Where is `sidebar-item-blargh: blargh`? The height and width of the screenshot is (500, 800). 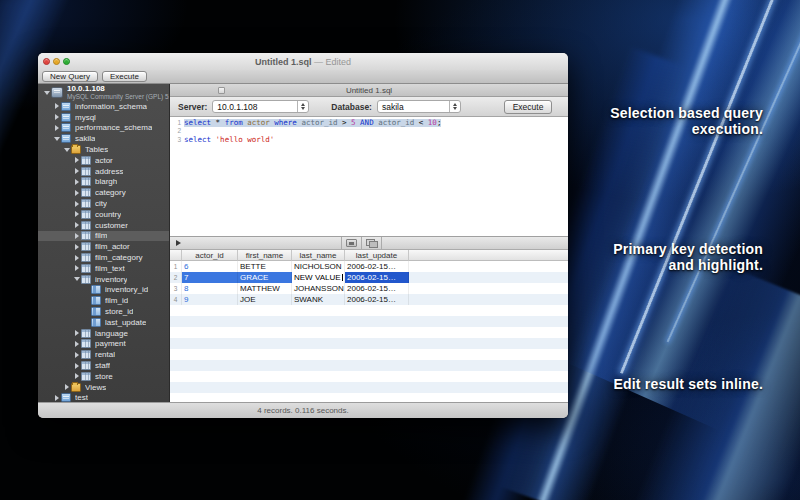
sidebar-item-blargh: blargh is located at coordinates (104, 182).